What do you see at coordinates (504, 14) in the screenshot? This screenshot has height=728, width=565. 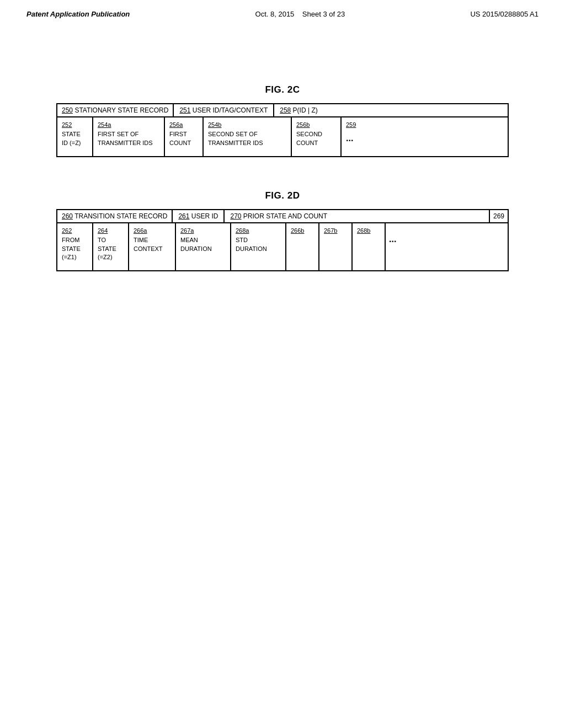 I see `header-right: US 2015/0288805 A1` at bounding box center [504, 14].